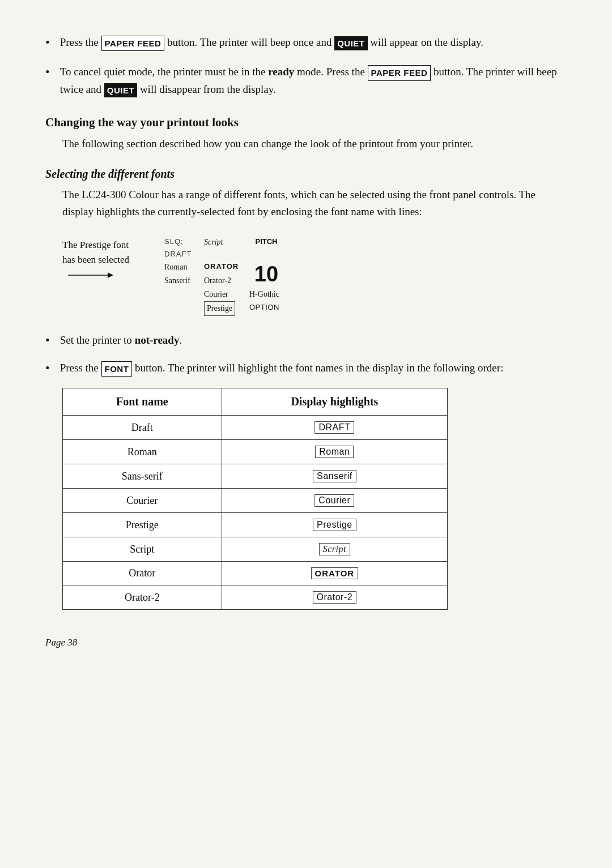  What do you see at coordinates (255, 525) in the screenshot?
I see `table-row: PrestigePrestige` at bounding box center [255, 525].